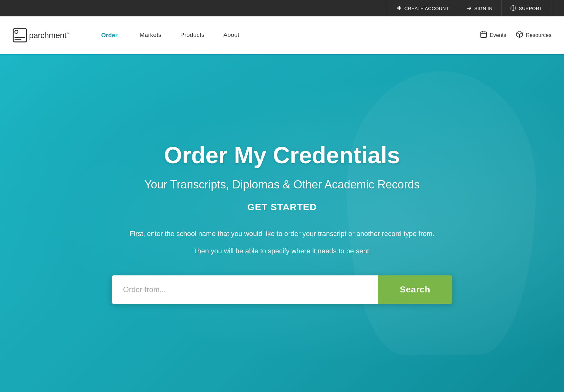 This screenshot has height=392, width=564. What do you see at coordinates (282, 35) in the screenshot?
I see `main-nav: parchment™ Order Markets Products About` at bounding box center [282, 35].